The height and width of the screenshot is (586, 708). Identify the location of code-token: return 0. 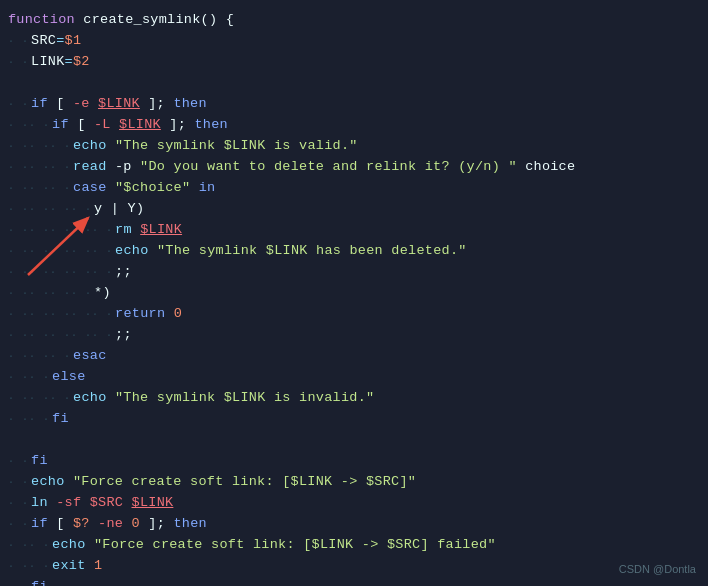
(148, 314).